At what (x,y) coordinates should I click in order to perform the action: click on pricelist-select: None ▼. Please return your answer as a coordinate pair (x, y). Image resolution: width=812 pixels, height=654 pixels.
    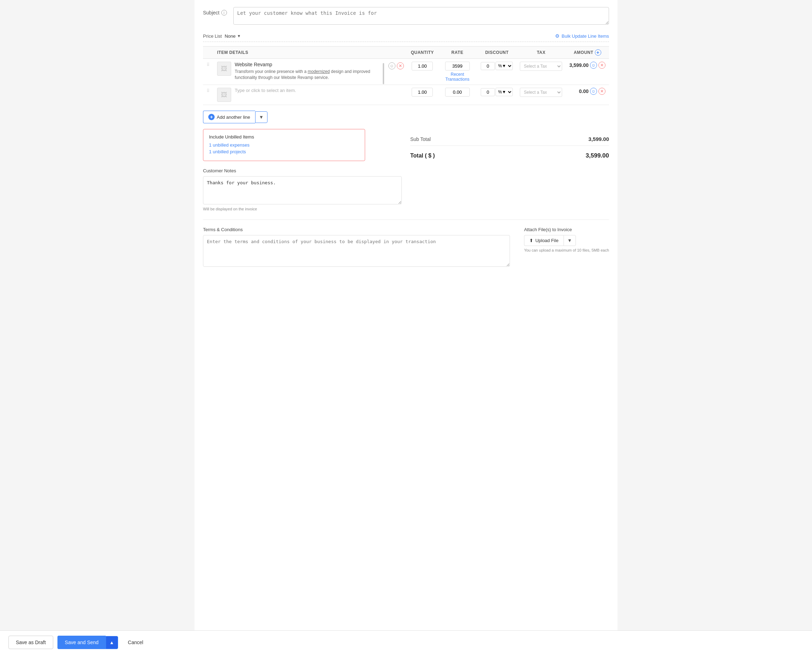
    Looking at the image, I should click on (233, 36).